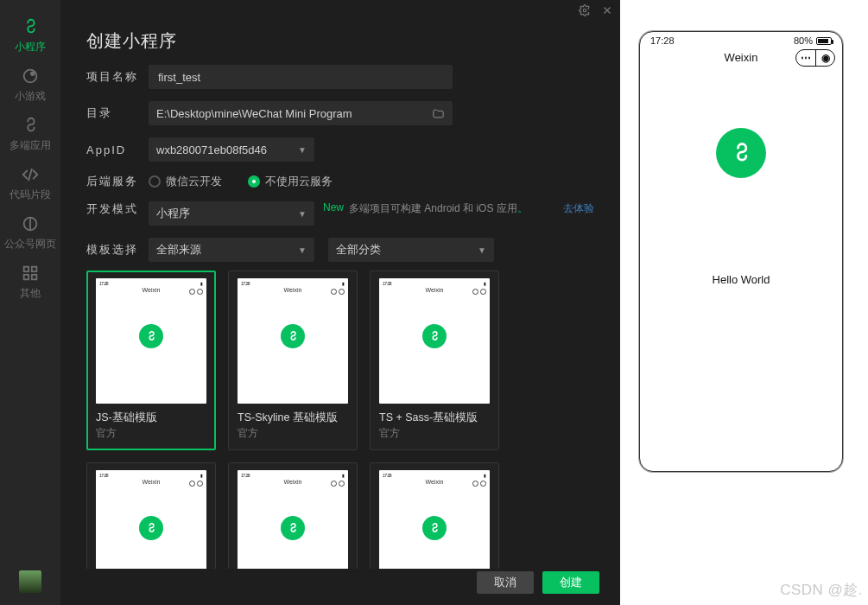 The image size is (868, 605). What do you see at coordinates (117, 150) in the screenshot?
I see `label-appid: AppID` at bounding box center [117, 150].